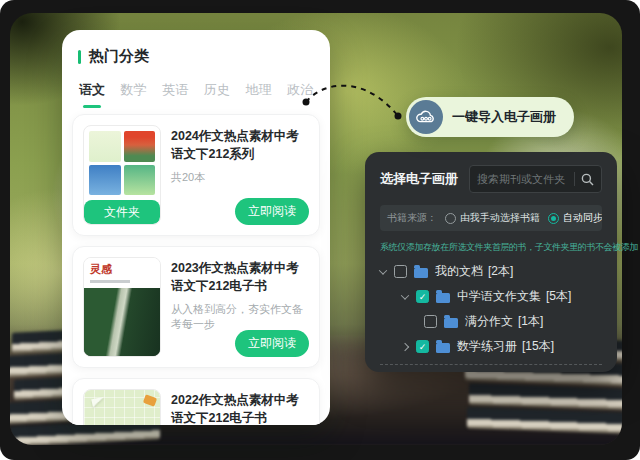  Describe the element at coordinates (92, 94) in the screenshot. I see `tab-chinese: 语文` at that location.